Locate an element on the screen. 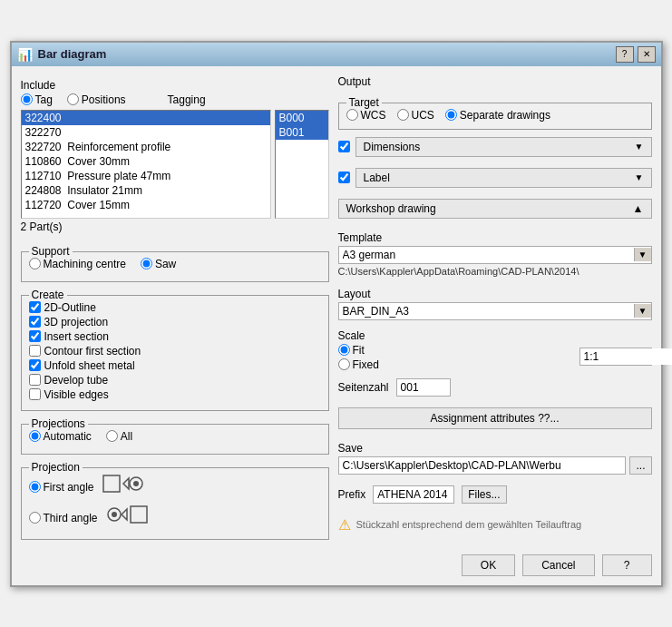  automatic-radio-item: Automatic is located at coordinates (60, 436).